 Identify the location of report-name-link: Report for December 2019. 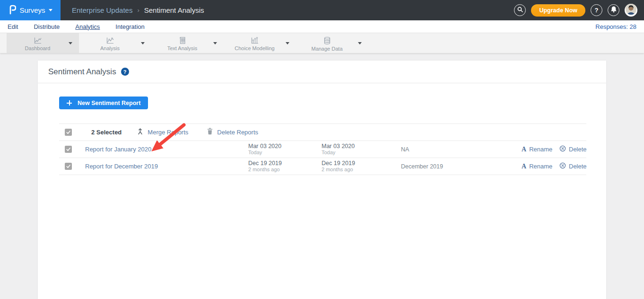
(166, 167).